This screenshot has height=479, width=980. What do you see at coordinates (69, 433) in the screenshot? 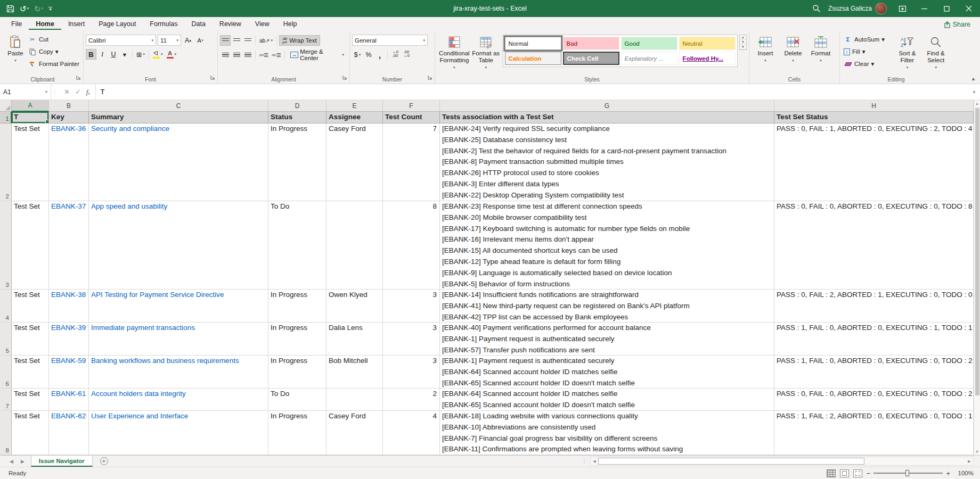
I see `cell-B8: EBANK-62` at bounding box center [69, 433].